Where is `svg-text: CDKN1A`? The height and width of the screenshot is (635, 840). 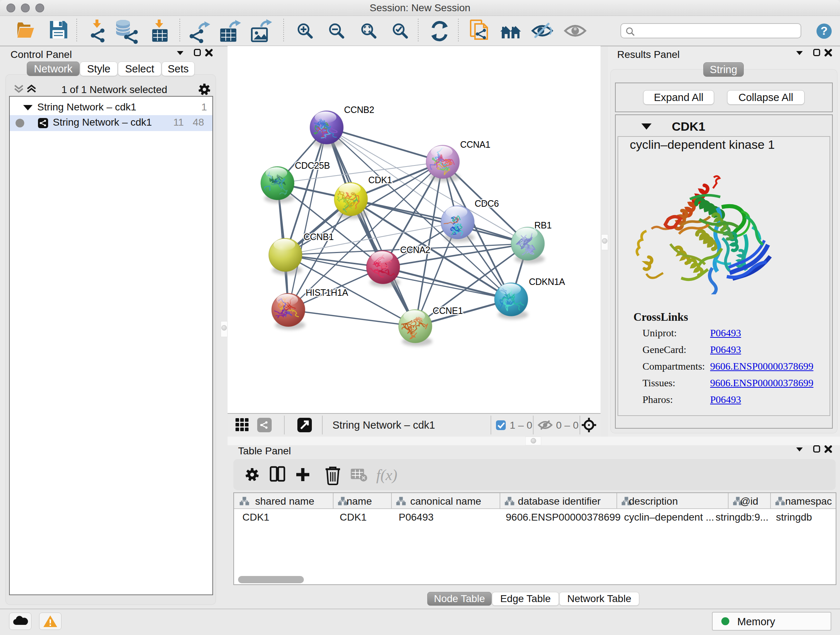
svg-text: CDKN1A is located at coordinates (547, 282).